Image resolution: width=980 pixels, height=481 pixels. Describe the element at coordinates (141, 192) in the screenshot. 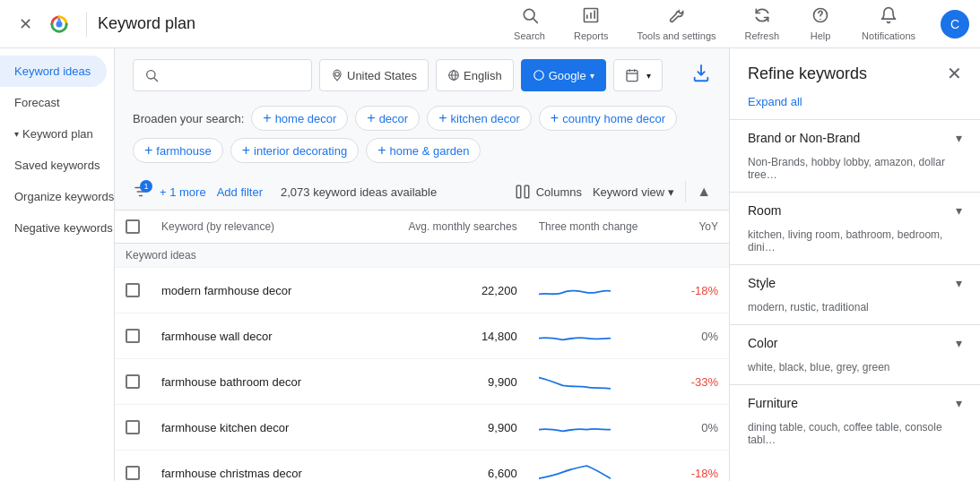

I see `filter-button: 1` at that location.